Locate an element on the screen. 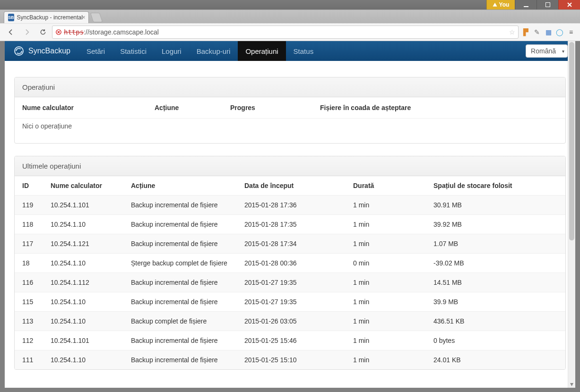 Image resolution: width=580 pixels, height=392 pixels. table-row: 11610.254.1.112Backup incremental de fiș… is located at coordinates (290, 282).